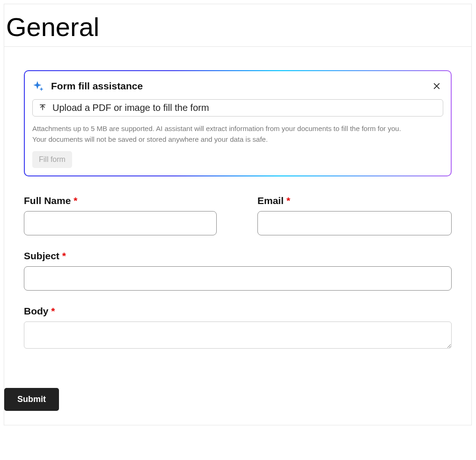  What do you see at coordinates (217, 128) in the screenshot?
I see `assist-help-line1: Attachments up to 5 MB are supported. AI…` at bounding box center [217, 128].